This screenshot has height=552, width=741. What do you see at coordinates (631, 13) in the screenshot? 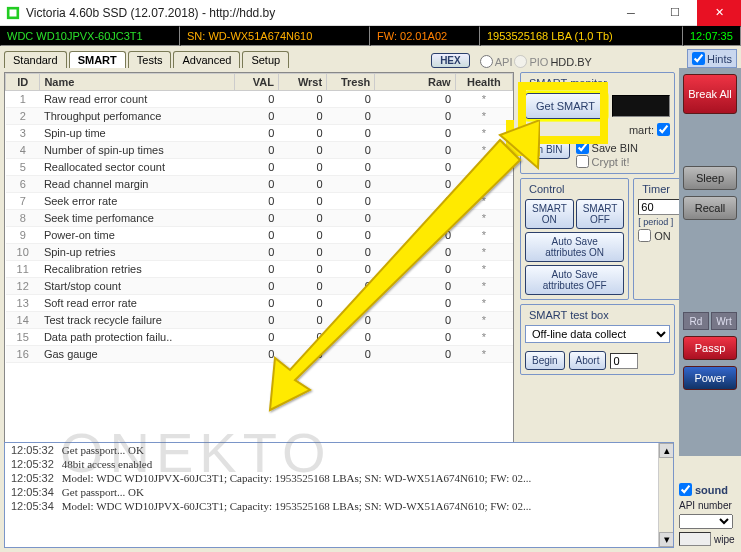
I see `minimize-button: ─` at bounding box center [631, 13].